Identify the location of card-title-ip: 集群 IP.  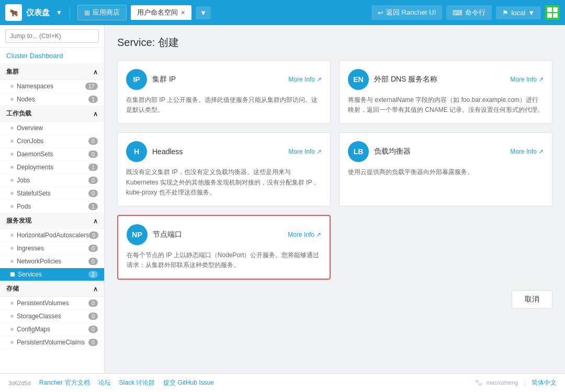
(220, 79).